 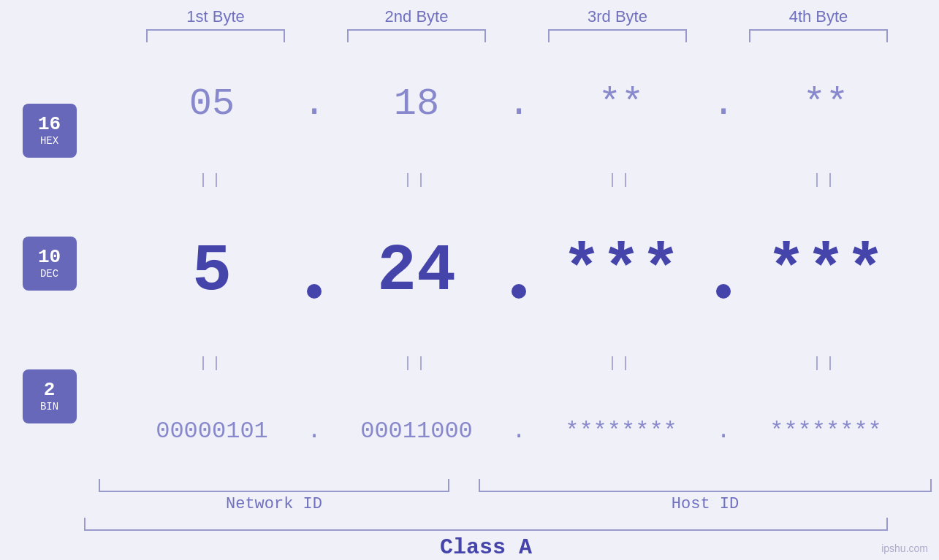 What do you see at coordinates (274, 504) in the screenshot?
I see `network-id-label: Network ID` at bounding box center [274, 504].